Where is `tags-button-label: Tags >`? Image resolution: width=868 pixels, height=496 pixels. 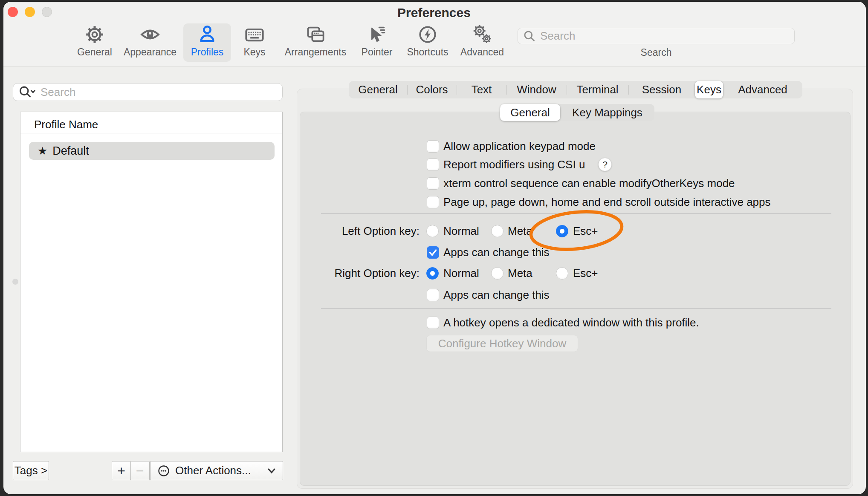
tags-button-label: Tags > is located at coordinates (31, 470).